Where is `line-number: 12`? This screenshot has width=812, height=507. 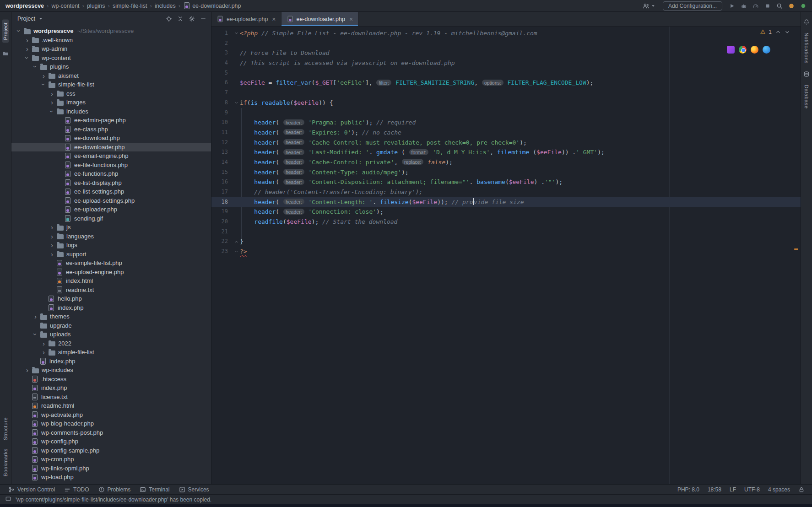
line-number: 12 is located at coordinates (222, 143).